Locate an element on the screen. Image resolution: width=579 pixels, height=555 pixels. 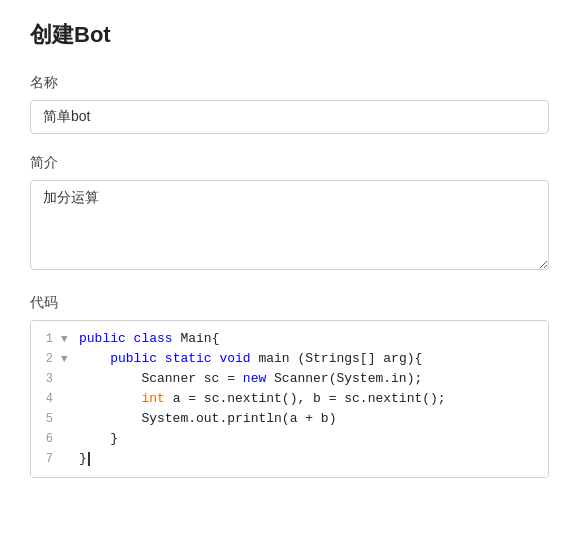
line-number: 4 is located at coordinates (46, 399).